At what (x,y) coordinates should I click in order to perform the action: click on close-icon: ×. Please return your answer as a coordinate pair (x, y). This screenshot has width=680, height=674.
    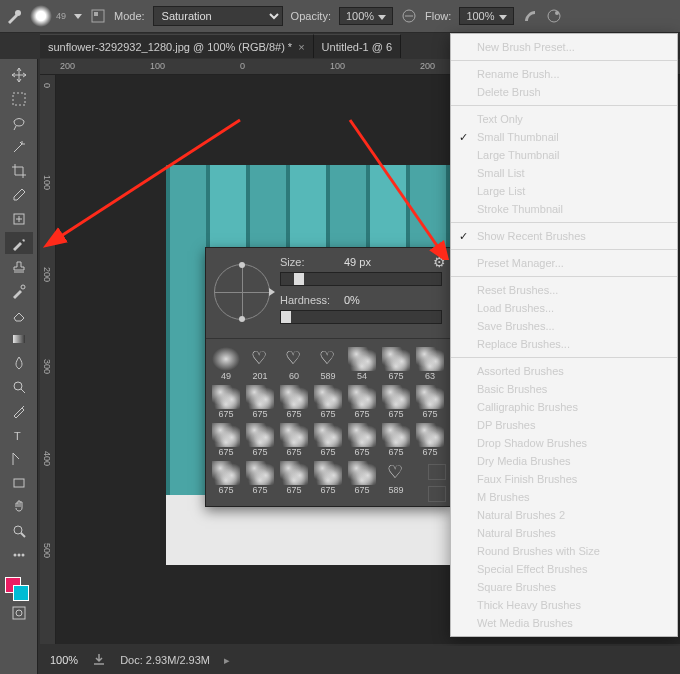
    Looking at the image, I should click on (301, 47).